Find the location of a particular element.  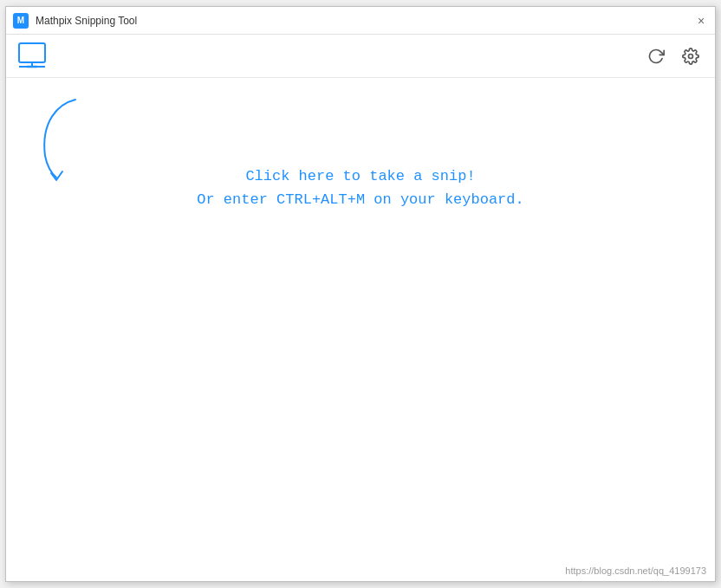

toolbar-right is located at coordinates (673, 56).